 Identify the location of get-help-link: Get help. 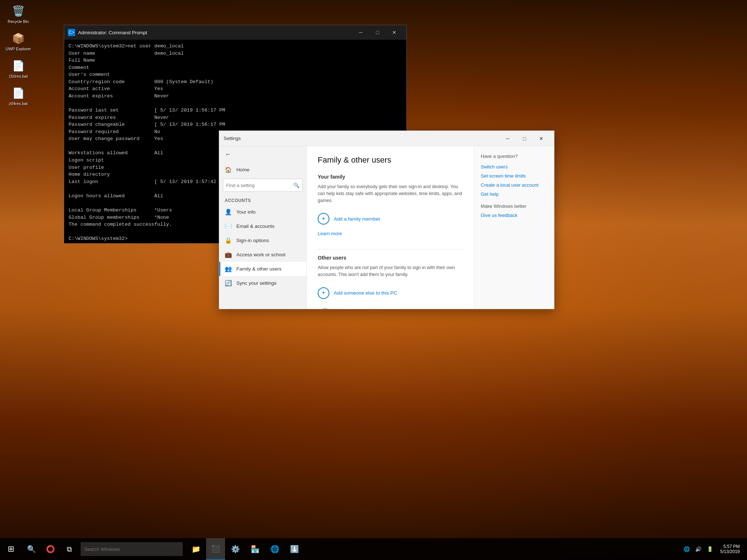
(514, 194).